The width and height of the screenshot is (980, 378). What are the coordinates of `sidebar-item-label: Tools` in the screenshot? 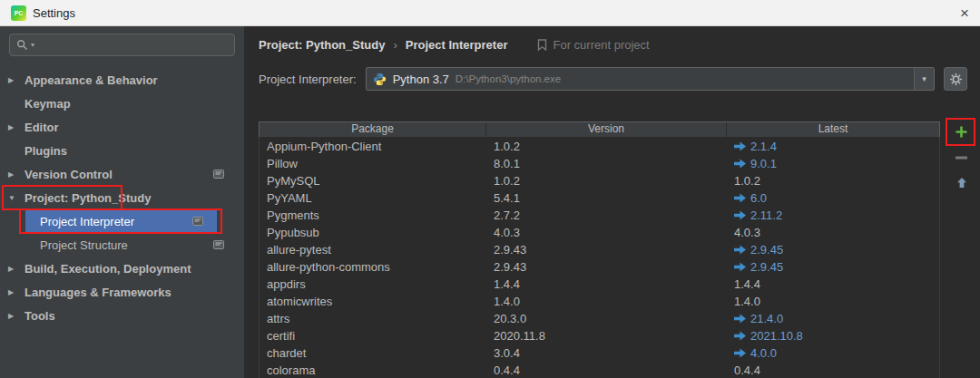 It's located at (40, 315).